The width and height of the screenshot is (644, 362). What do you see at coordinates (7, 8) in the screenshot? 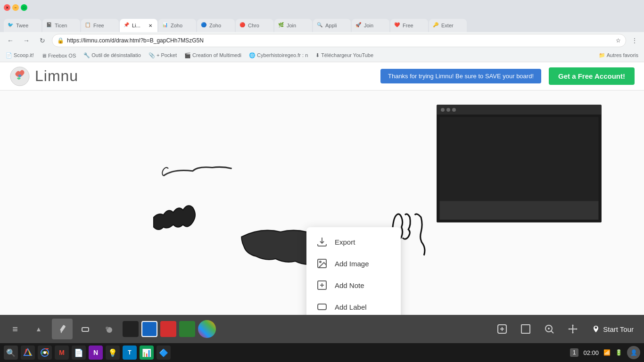
I see `win-close: ✕` at bounding box center [7, 8].